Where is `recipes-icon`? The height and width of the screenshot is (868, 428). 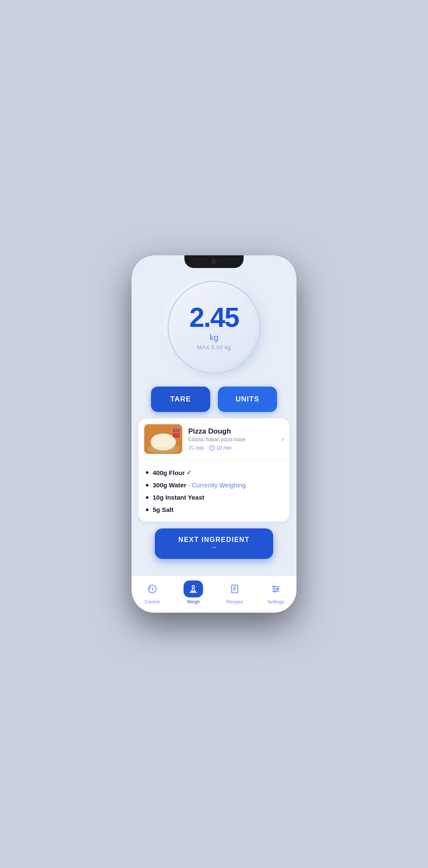 recipes-icon is located at coordinates (235, 589).